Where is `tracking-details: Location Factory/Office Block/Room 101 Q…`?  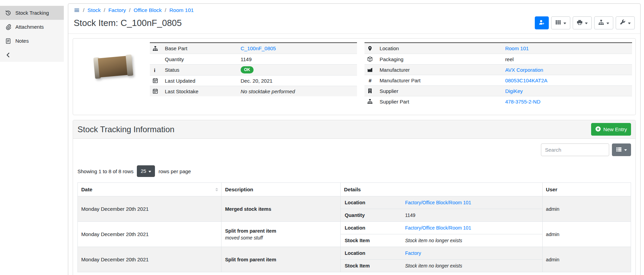
tracking-details: Location Factory/Office Block/Room 101 Q… is located at coordinates (441, 209).